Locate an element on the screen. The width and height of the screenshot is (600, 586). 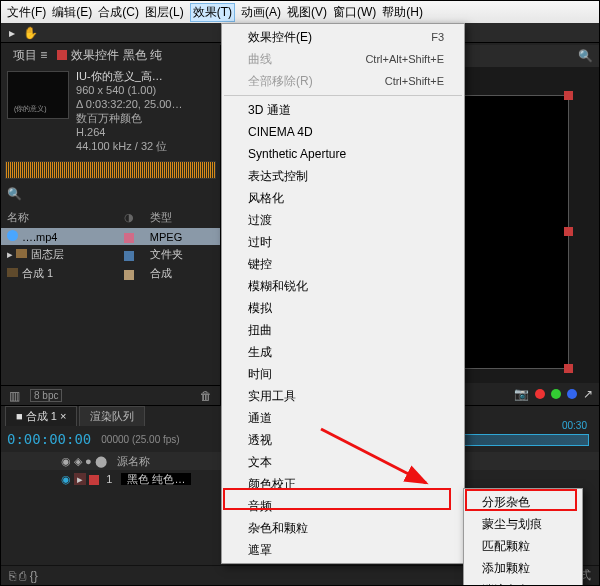
menu-file: 文件(F) is located at coordinates (26, 12).